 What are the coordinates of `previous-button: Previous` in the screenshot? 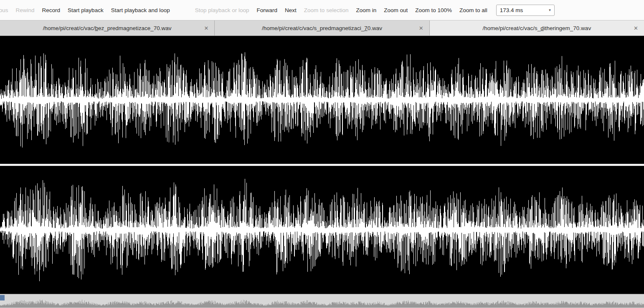 It's located at (6, 10).